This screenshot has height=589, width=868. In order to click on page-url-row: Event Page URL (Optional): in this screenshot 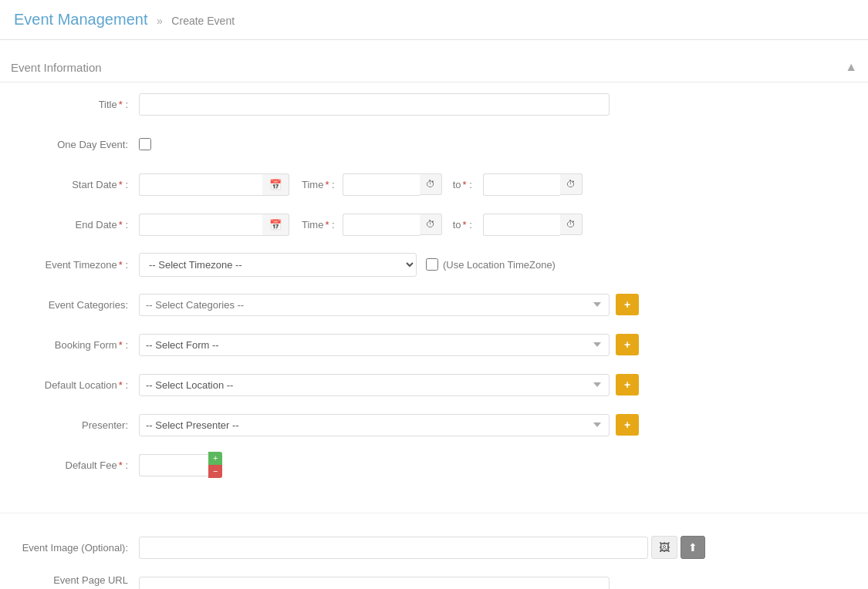, I will do `click(434, 581)`.